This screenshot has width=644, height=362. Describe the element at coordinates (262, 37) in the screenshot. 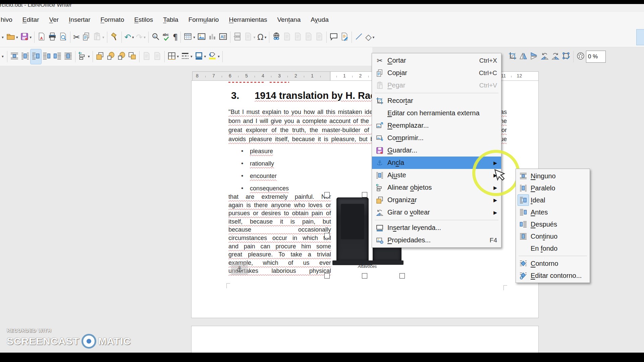

I see `special-character-button: Ω▾` at that location.